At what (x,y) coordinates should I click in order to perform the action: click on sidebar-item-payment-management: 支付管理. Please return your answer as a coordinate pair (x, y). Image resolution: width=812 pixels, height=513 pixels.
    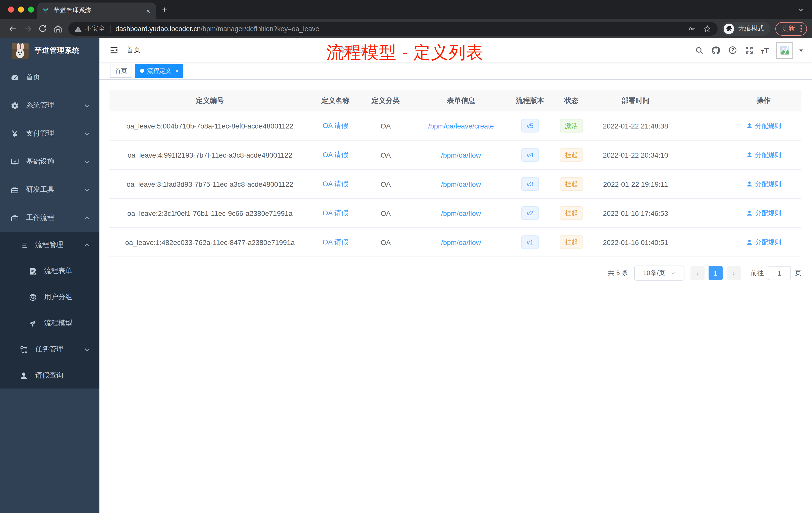
    Looking at the image, I should click on (50, 133).